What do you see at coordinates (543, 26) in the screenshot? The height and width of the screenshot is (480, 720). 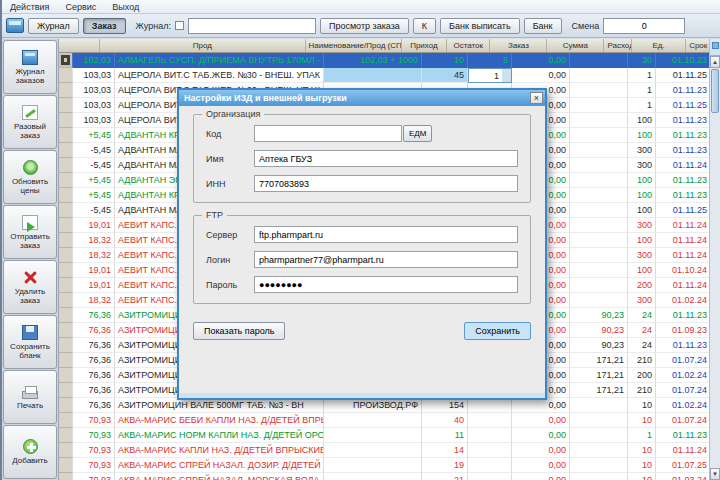 I see `bank-button: Банк` at bounding box center [543, 26].